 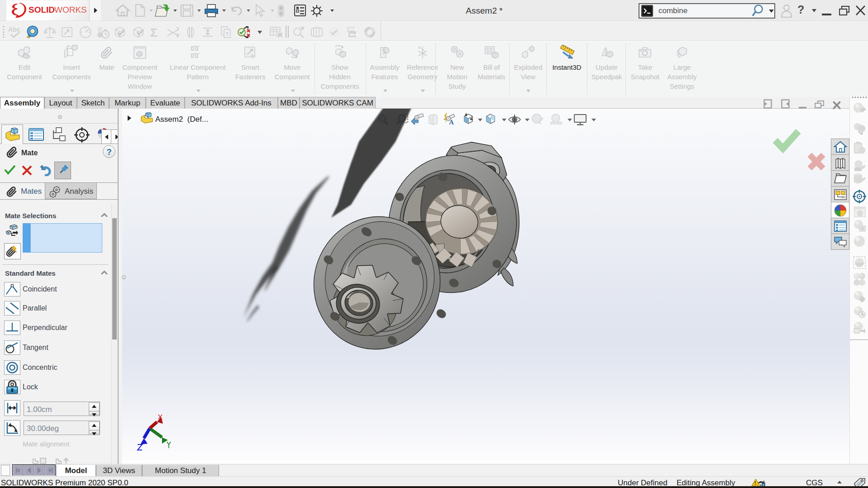 What do you see at coordinates (42, 10) in the screenshot?
I see `svg-text: SOLID` at bounding box center [42, 10].